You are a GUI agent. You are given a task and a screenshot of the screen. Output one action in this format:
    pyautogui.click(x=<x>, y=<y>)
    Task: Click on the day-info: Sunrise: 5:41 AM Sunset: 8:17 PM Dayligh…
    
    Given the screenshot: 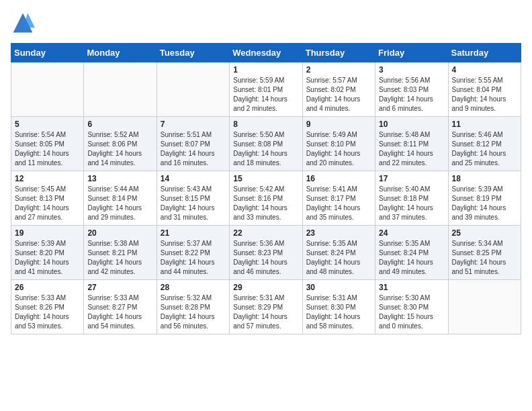 What is the action you would take?
    pyautogui.click(x=339, y=203)
    